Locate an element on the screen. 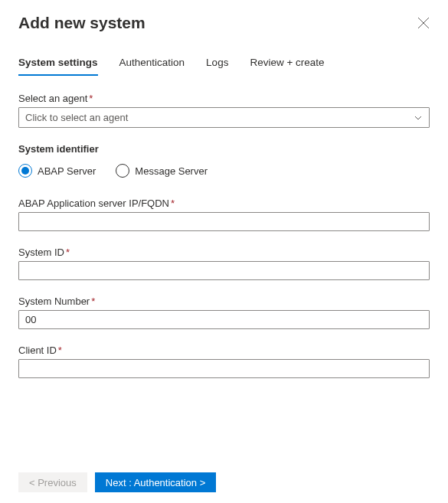 The height and width of the screenshot is (503, 448). agent-placeholder: Click to select an agent is located at coordinates (77, 118).